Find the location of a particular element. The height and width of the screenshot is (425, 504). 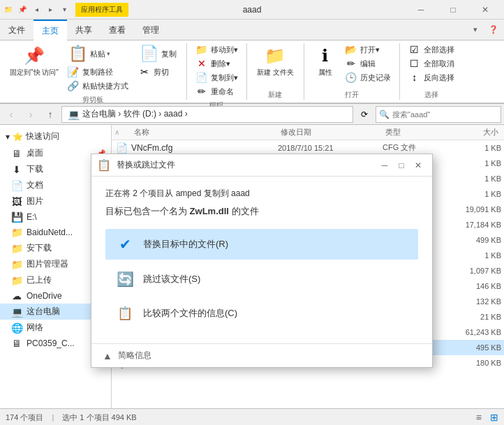

dialog-close-btn: ✕ is located at coordinates (418, 165).